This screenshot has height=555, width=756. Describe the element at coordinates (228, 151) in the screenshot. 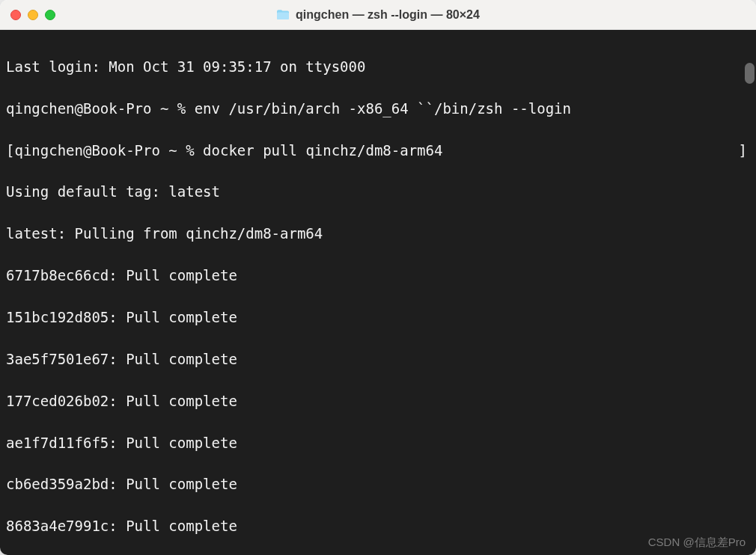

I see `command-text: qingchen@Book-Pro ~ % docker pull qinchz…` at that location.